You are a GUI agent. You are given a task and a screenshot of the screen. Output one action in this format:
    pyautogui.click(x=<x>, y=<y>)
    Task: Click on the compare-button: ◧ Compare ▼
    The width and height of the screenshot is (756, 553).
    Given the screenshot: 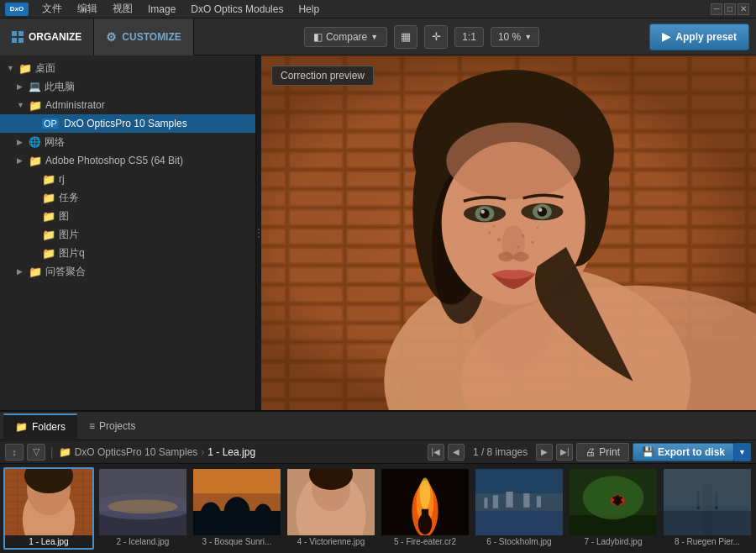 What is the action you would take?
    pyautogui.click(x=346, y=37)
    